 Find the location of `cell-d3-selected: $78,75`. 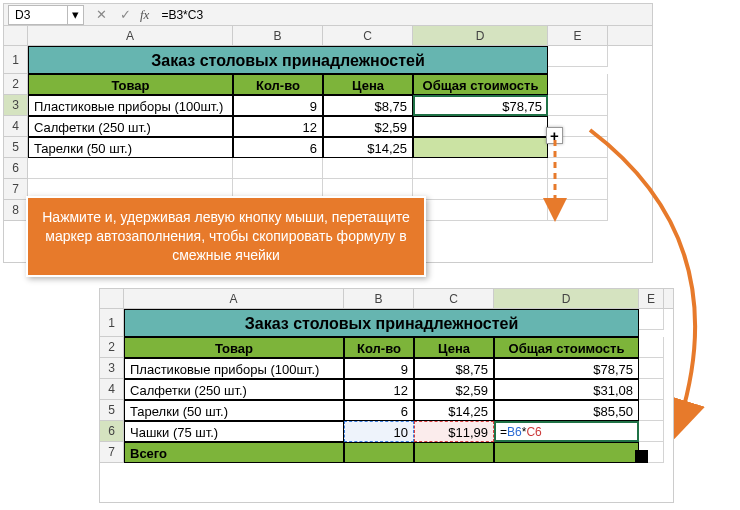

cell-d3-selected: $78,75 is located at coordinates (480, 106).